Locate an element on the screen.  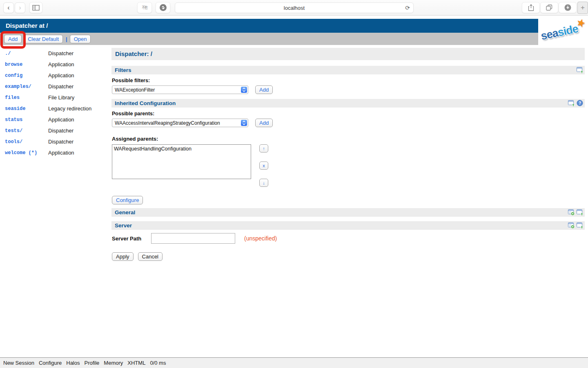
extension-cjk-button: 不愁 is located at coordinates (145, 7).